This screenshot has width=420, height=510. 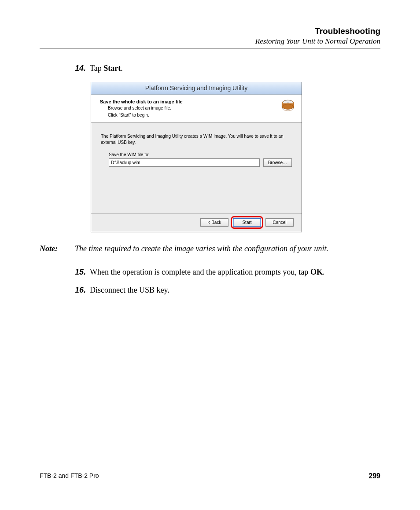 I want to click on dialog-body: The Platform Servicing and Imaging Utili…, so click(x=196, y=168).